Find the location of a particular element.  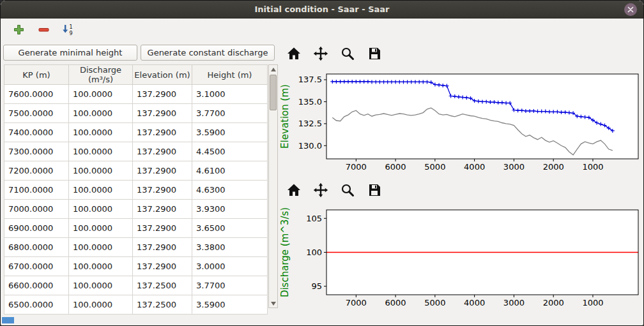

move-icon is located at coordinates (321, 54).